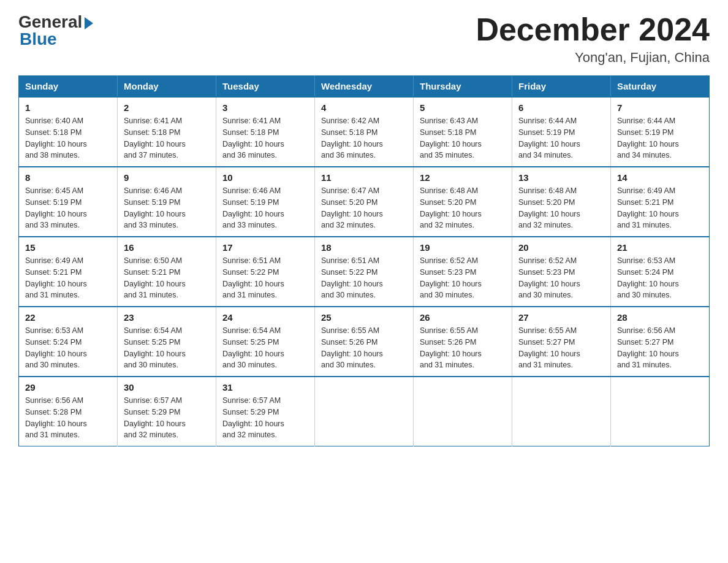  I want to click on calendar-day-cell: 28 Sunrise: 6:56 AM Sunset: 5:27 PM Dayl…, so click(661, 342).